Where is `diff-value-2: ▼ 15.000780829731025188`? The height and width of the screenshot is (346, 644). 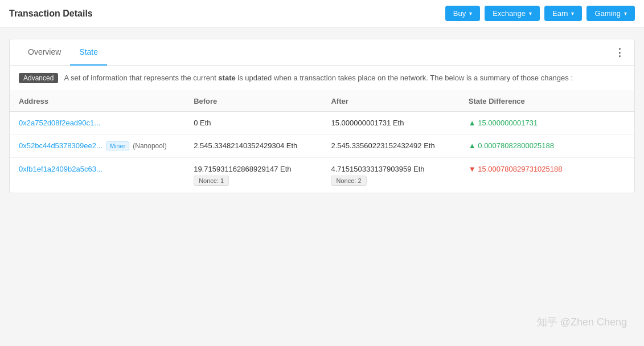 diff-value-2: ▼ 15.000780829731025188 is located at coordinates (547, 176).